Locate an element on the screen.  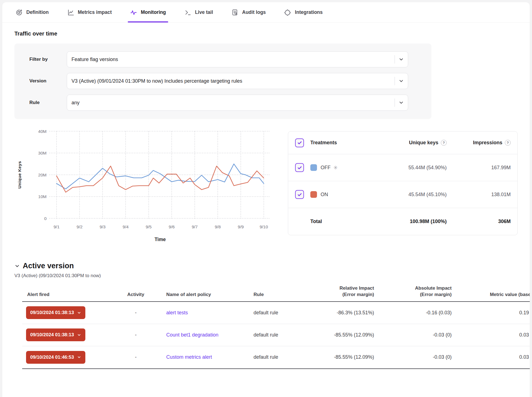
filter-panel: Filter byFeature flag versionsVersionV3 … is located at coordinates (223, 81).